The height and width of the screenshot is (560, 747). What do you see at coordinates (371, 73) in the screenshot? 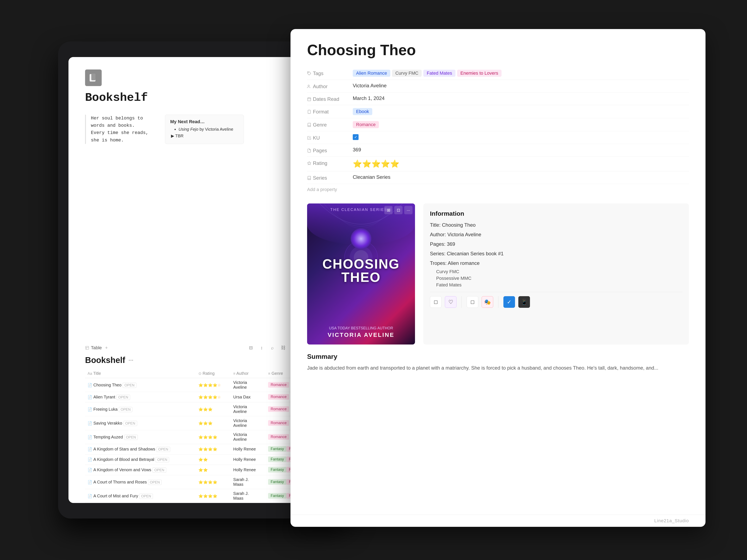
I see `tag-alien-romance: Alien Romance` at bounding box center [371, 73].